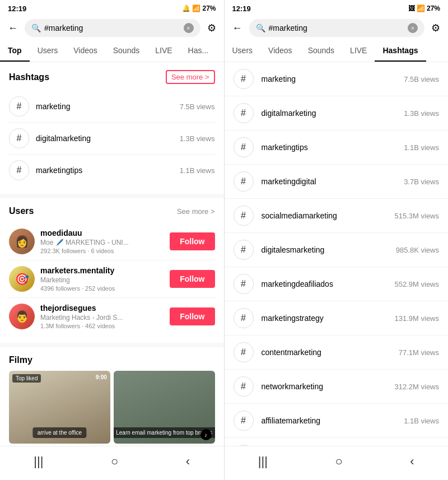  What do you see at coordinates (412, 462) in the screenshot?
I see `nav-back-right: ‹` at bounding box center [412, 462].